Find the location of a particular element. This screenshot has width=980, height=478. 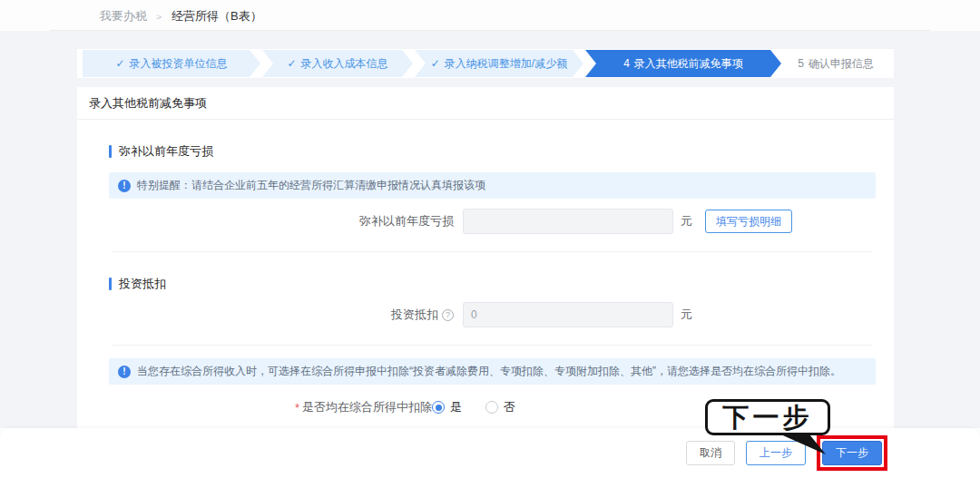

field-label: 弥补以前年度亏损 is located at coordinates (286, 221).